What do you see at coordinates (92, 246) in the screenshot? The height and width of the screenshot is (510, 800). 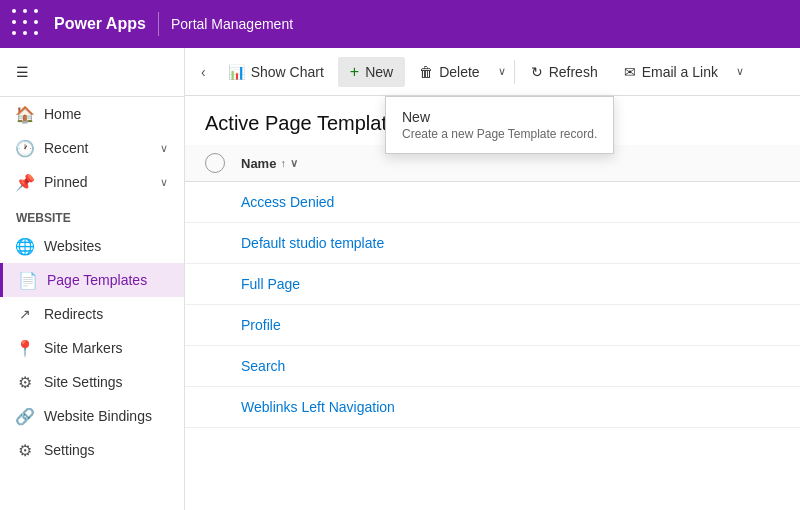 I see `sidebar-item-websites: 🌐 Websites` at bounding box center [92, 246].